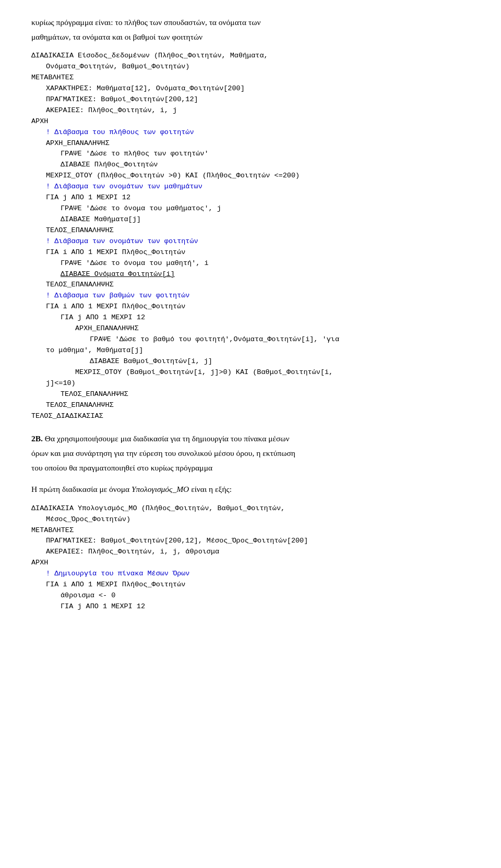 The width and height of the screenshot is (501, 868). Describe the element at coordinates (250, 78) in the screenshot. I see `metavlhtes-label: ΜΕΤΑΒΛΗΤΕΣ` at that location.